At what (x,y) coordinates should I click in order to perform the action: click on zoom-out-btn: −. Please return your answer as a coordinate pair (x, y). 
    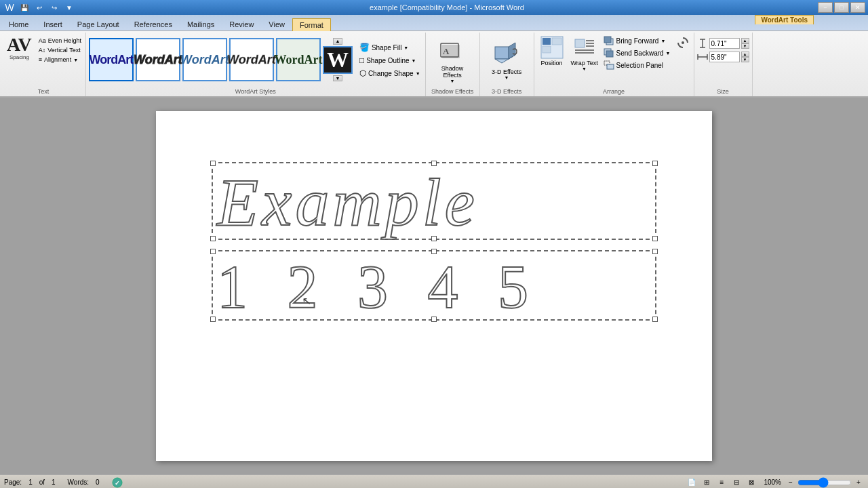
    Looking at the image, I should click on (791, 483).